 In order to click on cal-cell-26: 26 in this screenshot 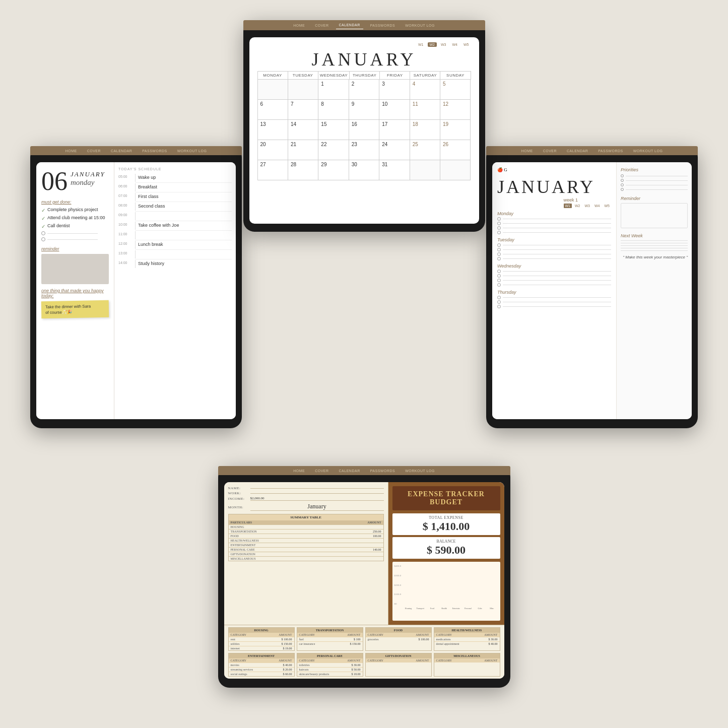, I will do `click(455, 150)`.